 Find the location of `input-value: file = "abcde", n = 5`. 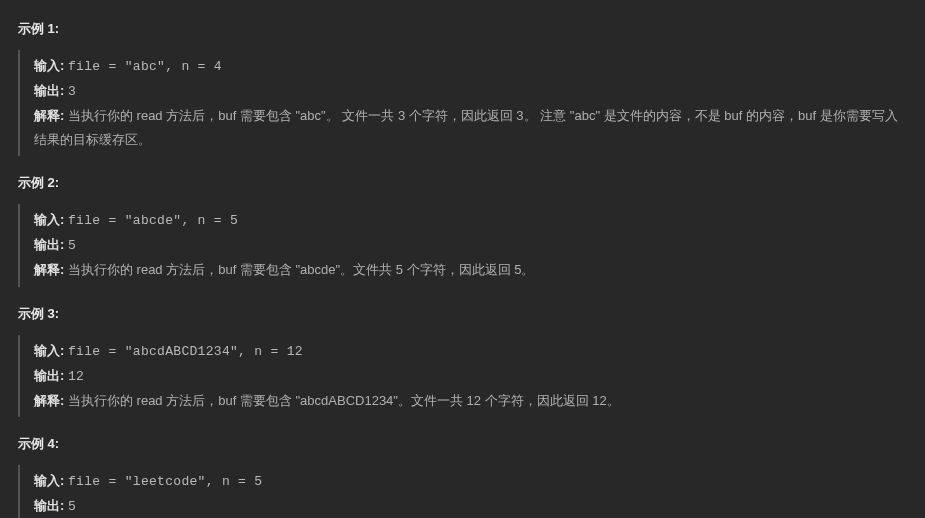

input-value: file = "abcde", n = 5 is located at coordinates (153, 220).